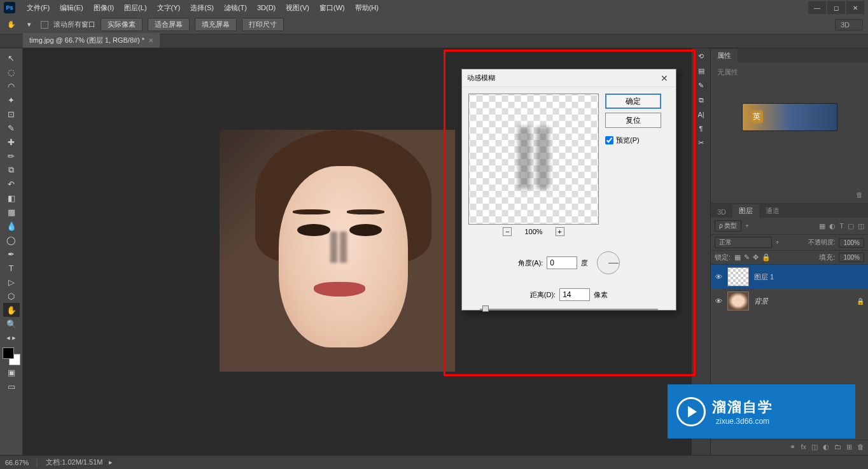 Image resolution: width=868 pixels, height=469 pixels. What do you see at coordinates (367, 8) in the screenshot?
I see `menu-help: 帮助(H)` at bounding box center [367, 8].